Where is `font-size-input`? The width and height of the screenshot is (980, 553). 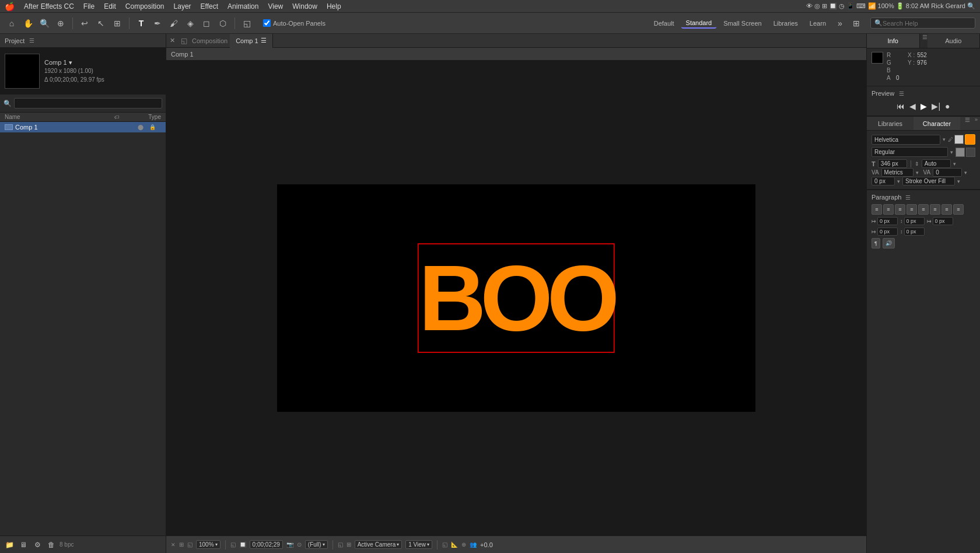 font-size-input is located at coordinates (892, 163).